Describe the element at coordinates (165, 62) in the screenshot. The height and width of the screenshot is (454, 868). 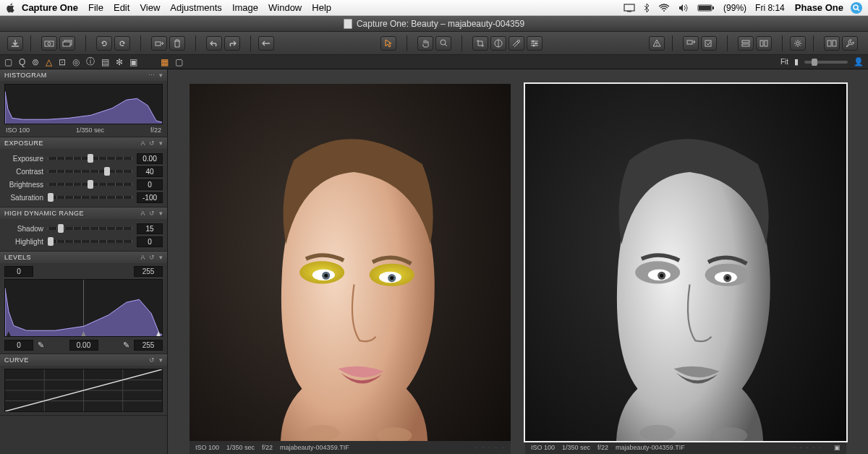
I see `grid-view-button: ▦` at that location.